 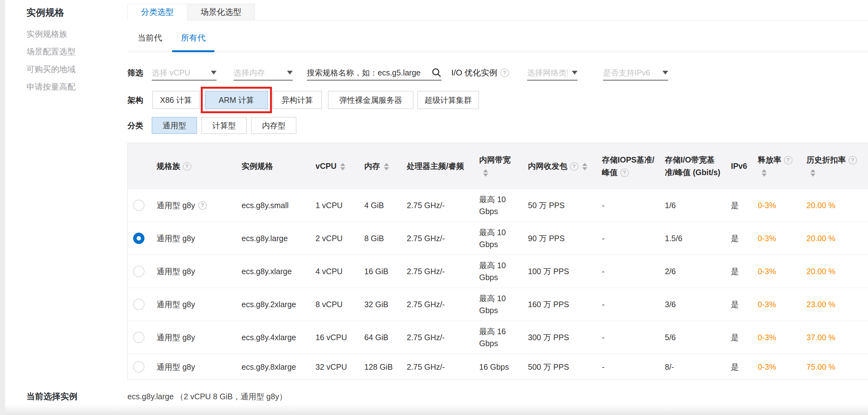 I want to click on col-header-family: 规格族?, so click(x=192, y=166).